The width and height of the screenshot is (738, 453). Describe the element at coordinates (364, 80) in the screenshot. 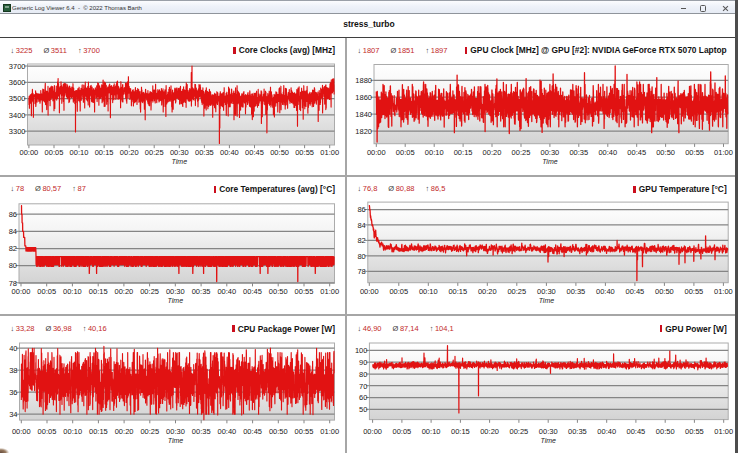

I see `svg-text: 1880` at that location.